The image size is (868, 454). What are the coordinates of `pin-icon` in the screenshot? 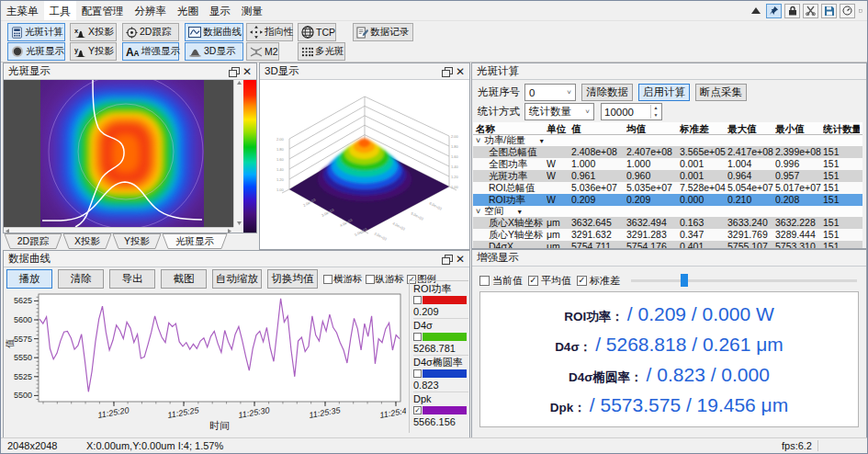 It's located at (773, 11).